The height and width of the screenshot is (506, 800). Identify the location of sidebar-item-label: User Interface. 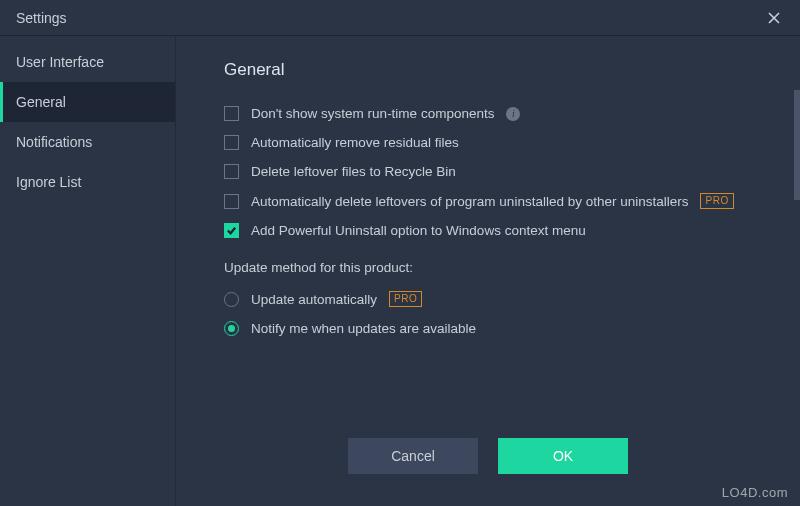
(60, 62).